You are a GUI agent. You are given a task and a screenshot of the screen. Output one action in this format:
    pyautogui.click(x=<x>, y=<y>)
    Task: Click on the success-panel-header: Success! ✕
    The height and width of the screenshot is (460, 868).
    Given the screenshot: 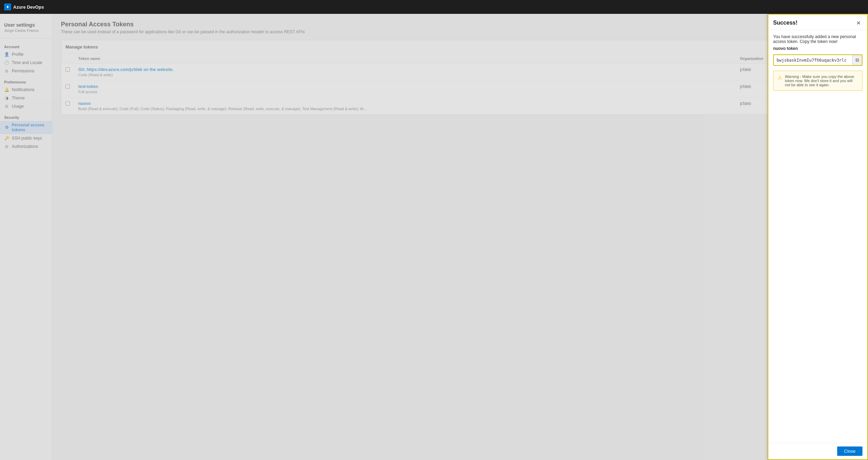 What is the action you would take?
    pyautogui.click(x=818, y=22)
    